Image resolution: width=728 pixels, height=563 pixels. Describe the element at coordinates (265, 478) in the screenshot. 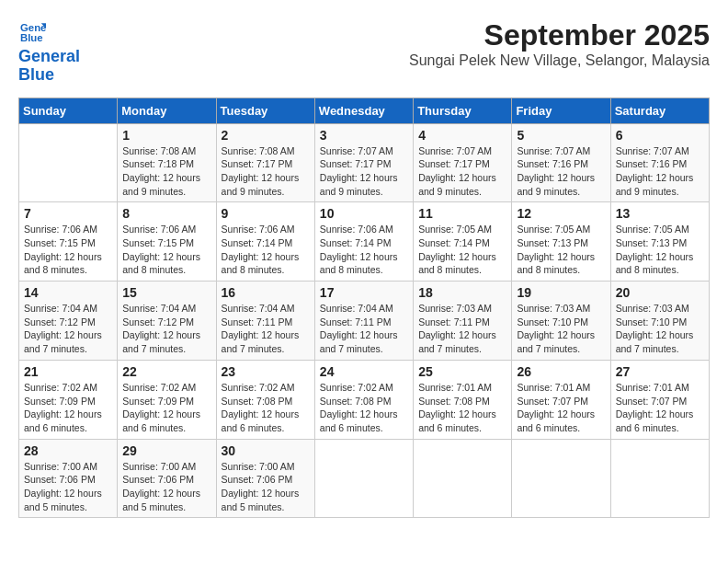

I see `calendar-cell: 30Sunrise: 7:00 AMSunset: 7:06 PMDayligh…` at that location.